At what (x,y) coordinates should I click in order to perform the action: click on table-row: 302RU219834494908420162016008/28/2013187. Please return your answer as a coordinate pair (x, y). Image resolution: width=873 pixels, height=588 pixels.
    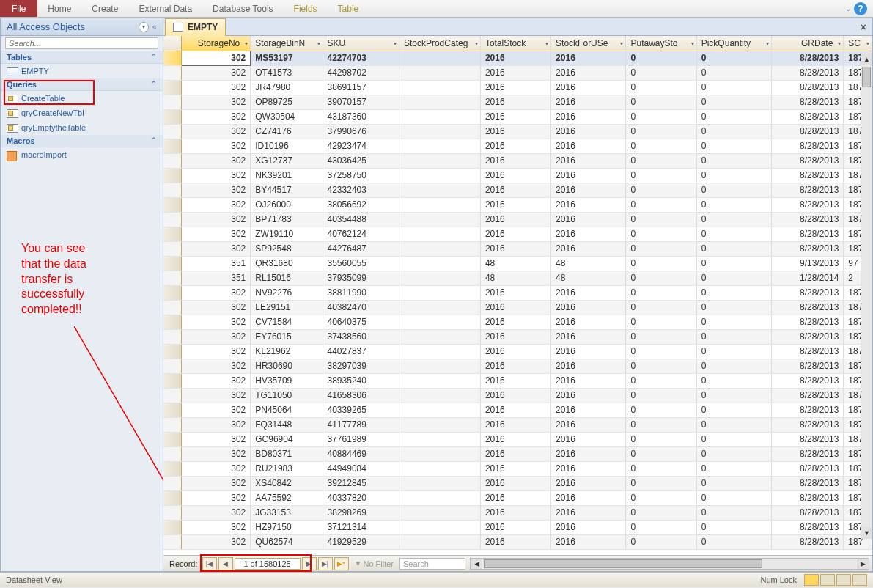
    Looking at the image, I should click on (517, 468).